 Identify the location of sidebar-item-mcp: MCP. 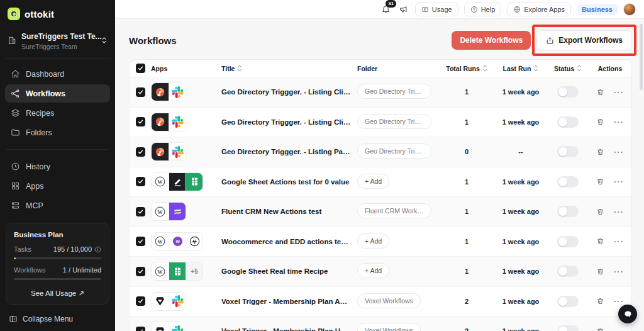
(58, 205).